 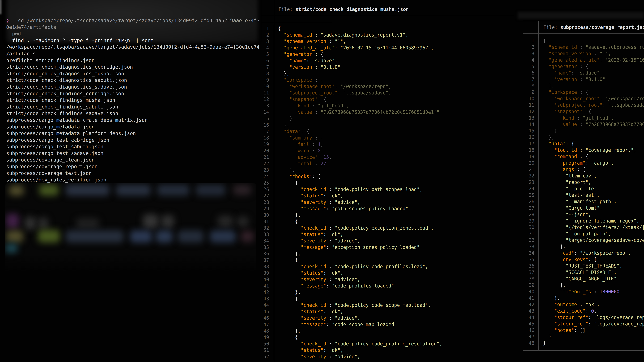 I want to click on file-header: File: subprocess/coverage_report.json, so click(x=594, y=27).